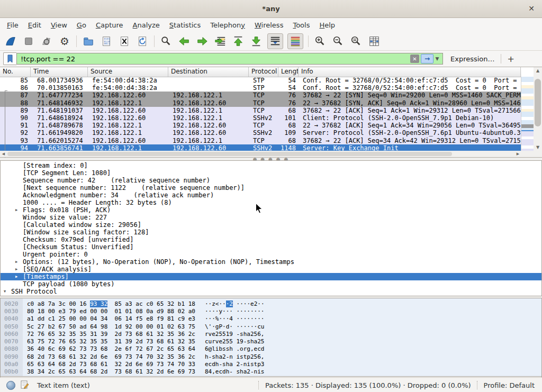  I want to click on packet-row: 9071.648618924192.168.122.60192.168.122.…, so click(260, 118).